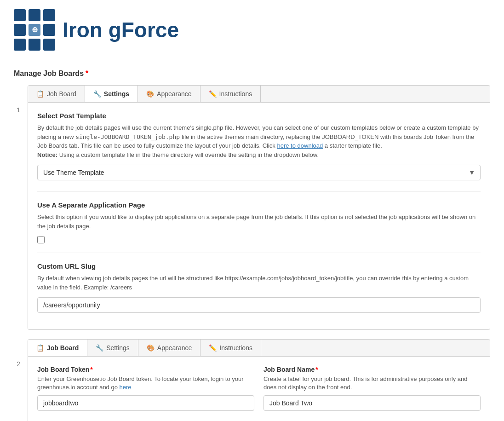  Describe the element at coordinates (126, 387) in the screenshot. I see `here-link: here` at that location.